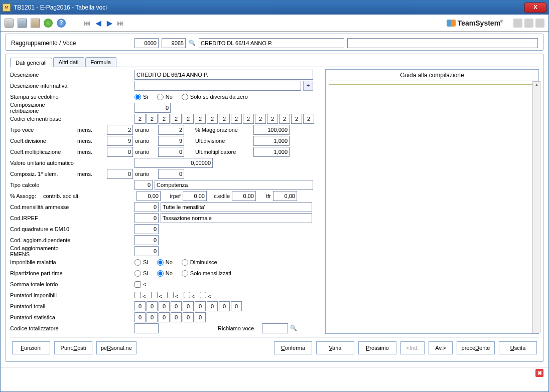  What do you see at coordinates (294, 328) in the screenshot?
I see `rich-lookup-icon: 🔍` at bounding box center [294, 328].